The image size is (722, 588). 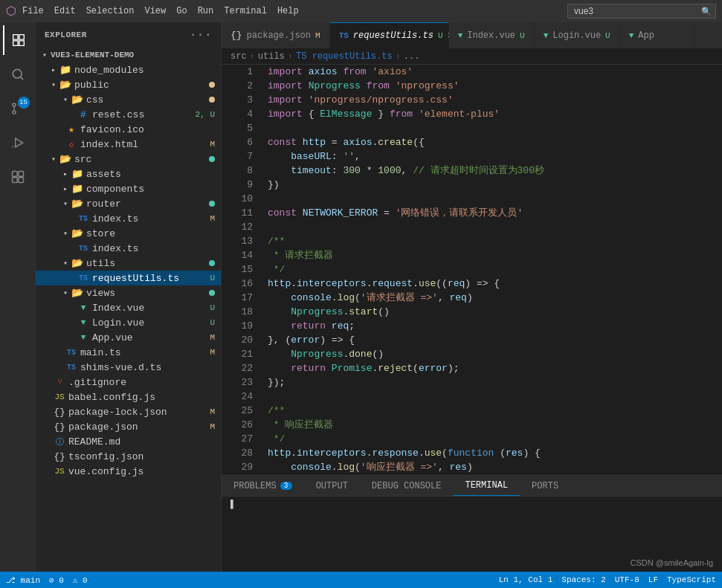 What do you see at coordinates (128, 337) in the screenshot?
I see `sidebar-item-app-vue: ▼ App.vue M` at bounding box center [128, 337].